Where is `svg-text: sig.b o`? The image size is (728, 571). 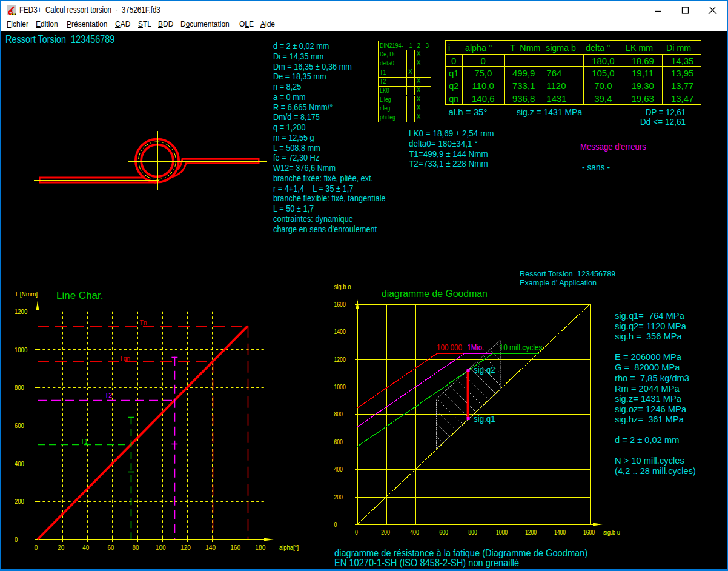
svg-text: sig.b o is located at coordinates (343, 287).